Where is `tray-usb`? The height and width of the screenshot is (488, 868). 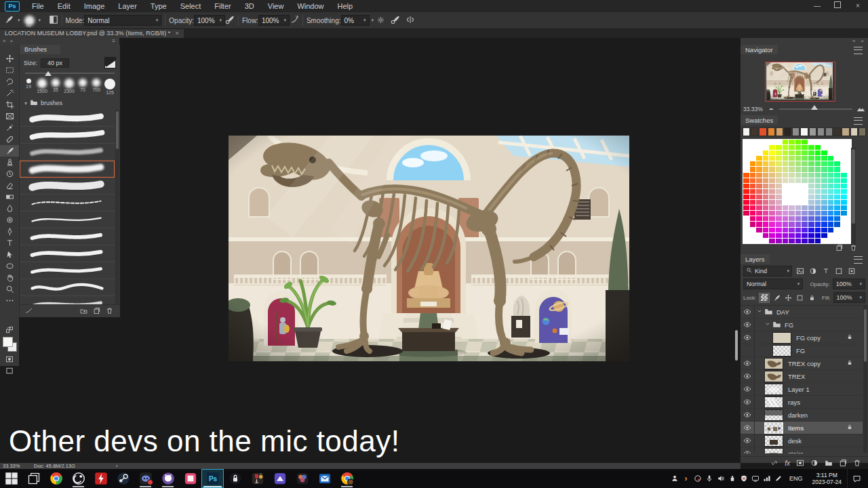 tray-usb is located at coordinates (732, 479).